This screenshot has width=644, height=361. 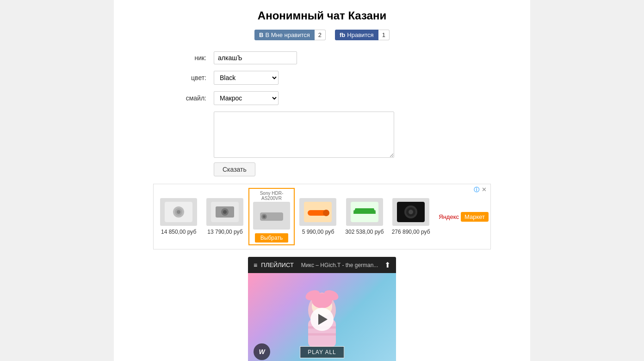 What do you see at coordinates (320, 35) in the screenshot?
I see `vk-count: 2` at bounding box center [320, 35].